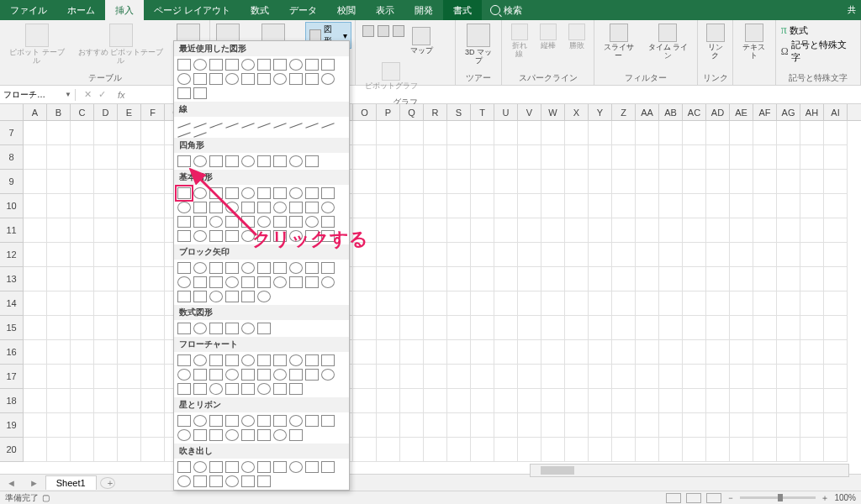 The width and height of the screenshot is (861, 504). I want to click on zoom-out-button: －, so click(731, 498).